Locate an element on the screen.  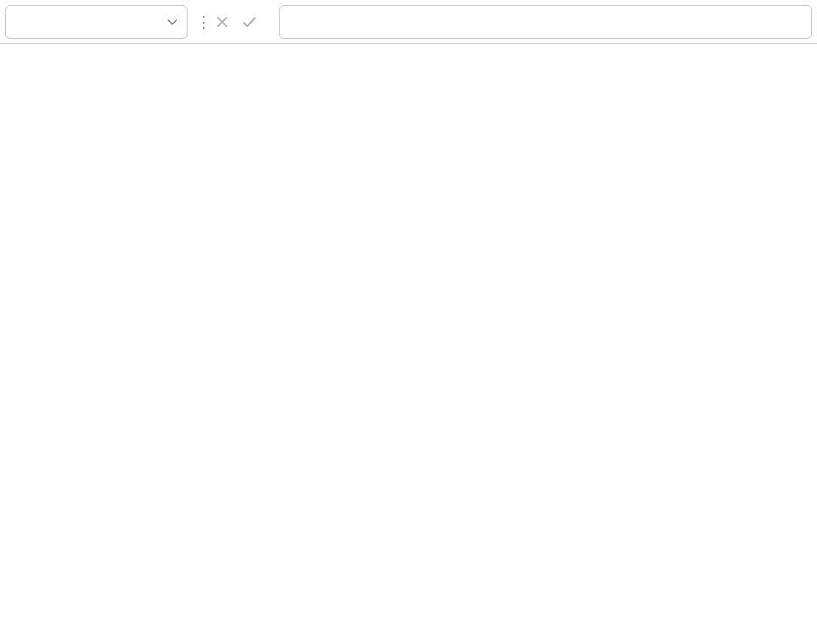
name-box-dropdown is located at coordinates (172, 22).